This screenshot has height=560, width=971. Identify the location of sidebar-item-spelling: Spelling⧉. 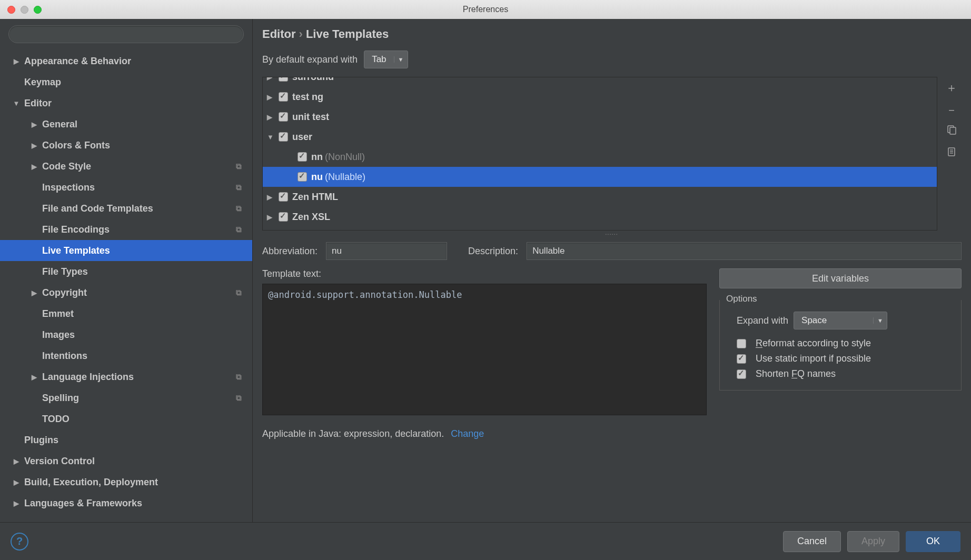
(126, 398).